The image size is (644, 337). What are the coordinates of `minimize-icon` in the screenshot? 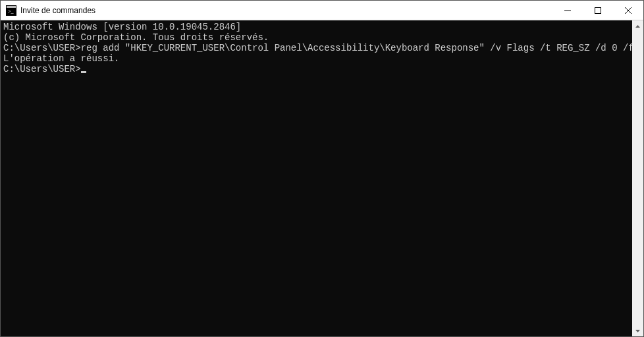 It's located at (568, 11).